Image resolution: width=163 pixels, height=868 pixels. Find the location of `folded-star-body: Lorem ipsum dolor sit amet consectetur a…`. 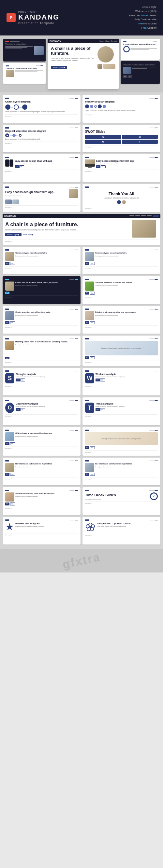

folded-star-body: Lorem ipsum dolor sit amet consectetur a… is located at coordinates (47, 527).